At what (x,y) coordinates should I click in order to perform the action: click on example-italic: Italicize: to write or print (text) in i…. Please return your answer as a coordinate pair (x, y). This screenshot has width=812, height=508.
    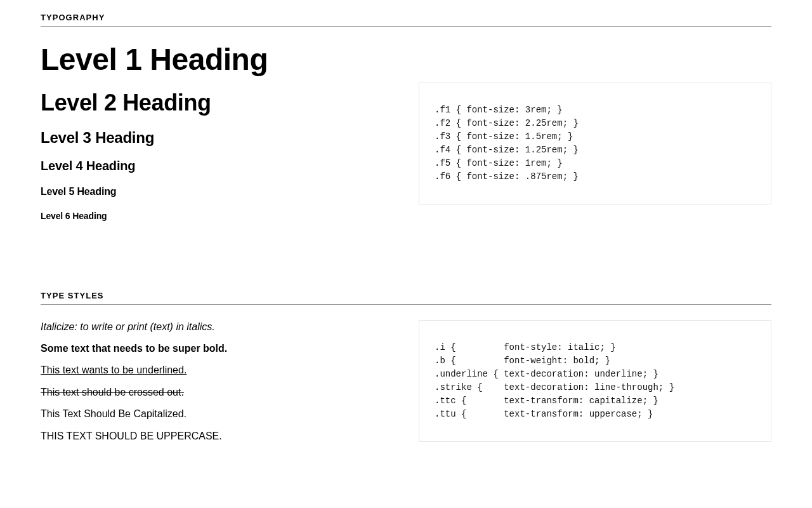
    Looking at the image, I should click on (217, 327).